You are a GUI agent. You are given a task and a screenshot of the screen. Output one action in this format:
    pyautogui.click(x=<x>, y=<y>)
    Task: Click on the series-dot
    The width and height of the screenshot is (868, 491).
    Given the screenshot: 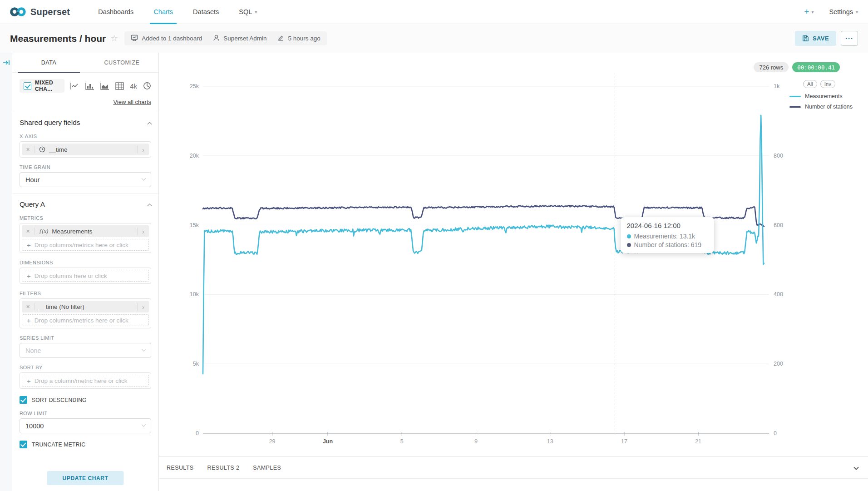 What is the action you would take?
    pyautogui.click(x=629, y=236)
    